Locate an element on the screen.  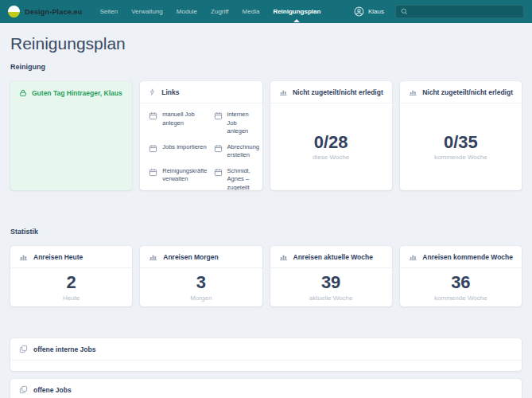
search-input is located at coordinates (464, 11).